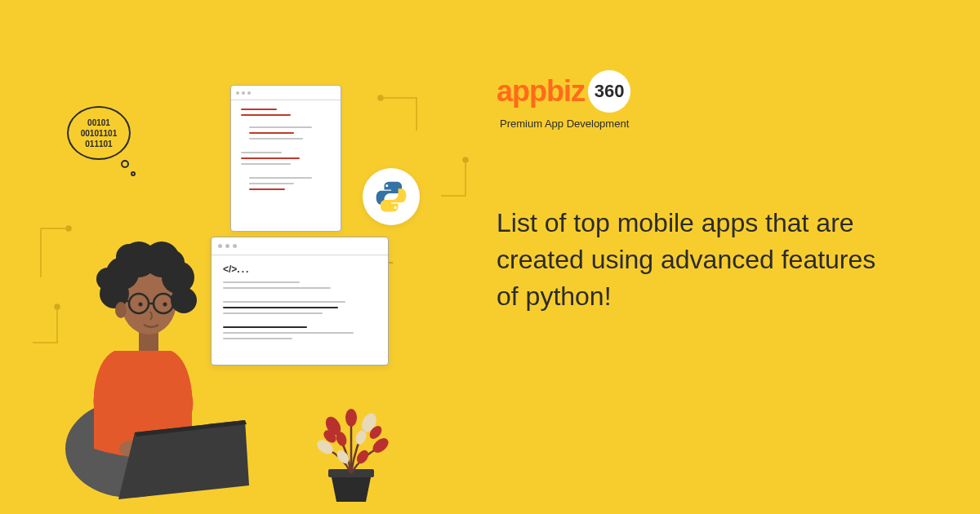 This screenshot has height=514, width=980. I want to click on headline-text: List of top mobile apps that are created…, so click(693, 259).